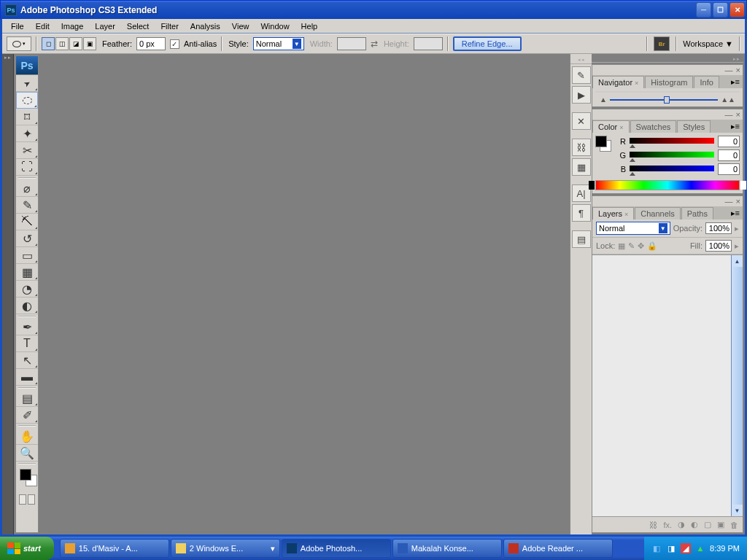  I want to click on lock-paint-icon: ✎, so click(632, 246).